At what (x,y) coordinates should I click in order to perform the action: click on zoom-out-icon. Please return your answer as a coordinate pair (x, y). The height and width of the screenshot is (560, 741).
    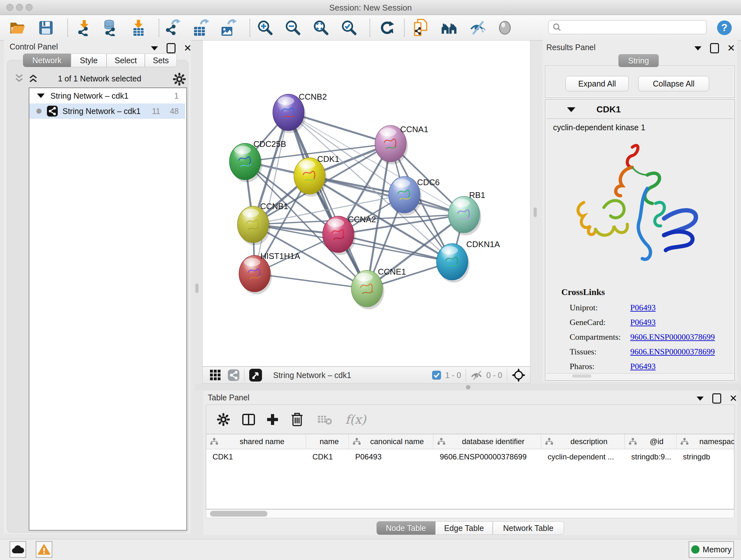
    Looking at the image, I should click on (293, 28).